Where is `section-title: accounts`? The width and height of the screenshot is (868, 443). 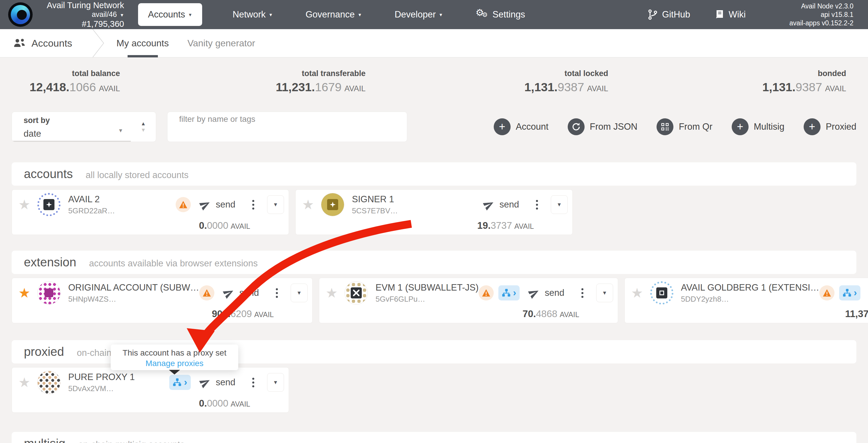 section-title: accounts is located at coordinates (49, 174).